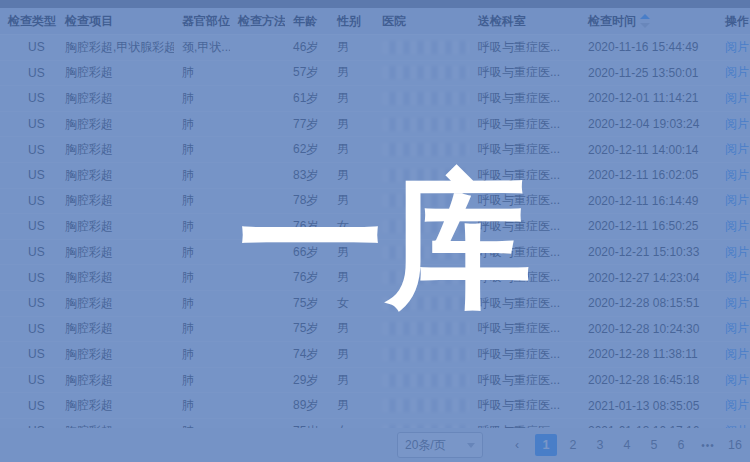 The height and width of the screenshot is (462, 750). Describe the element at coordinates (648, 355) in the screenshot. I see `cell-exam-time: 2020-12-28 11:38:11` at that location.